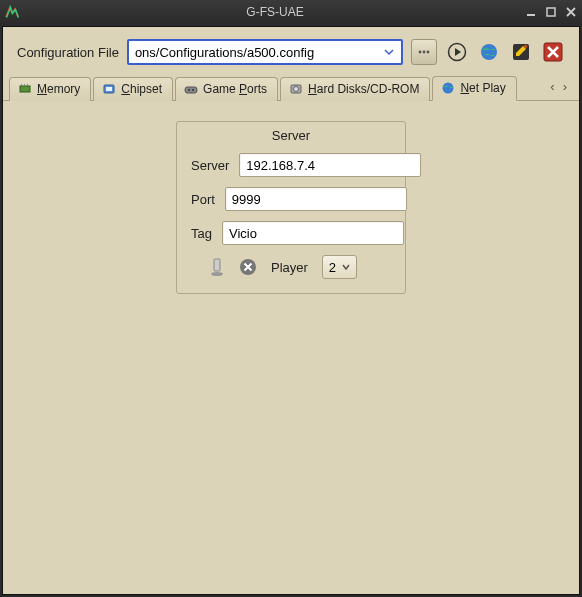 This screenshot has height=597, width=582. What do you see at coordinates (226, 89) in the screenshot?
I see `tab-game-ports: Game Ports` at bounding box center [226, 89].